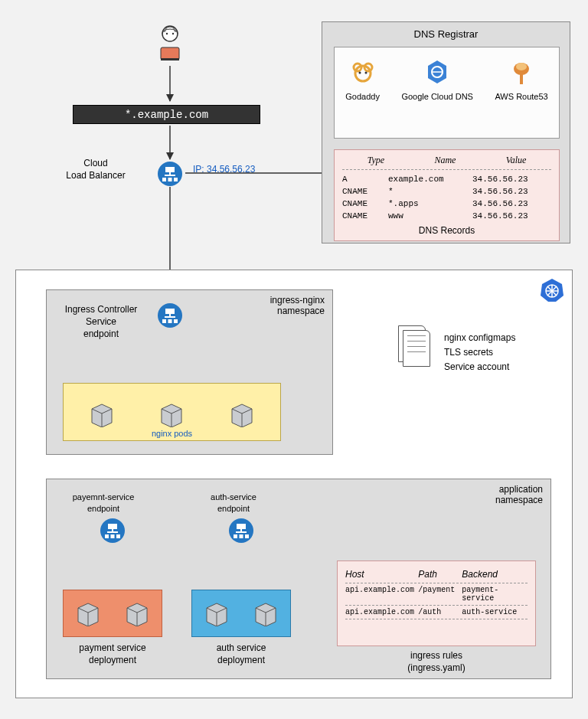 The width and height of the screenshot is (588, 719). I want to click on dns-records-header: Type Name Value, so click(447, 161).